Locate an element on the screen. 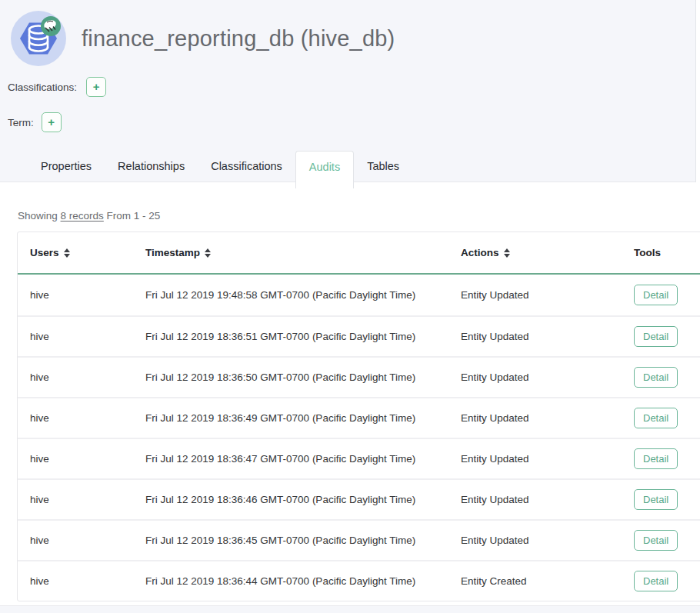  column-header-users: Users is located at coordinates (75, 252).